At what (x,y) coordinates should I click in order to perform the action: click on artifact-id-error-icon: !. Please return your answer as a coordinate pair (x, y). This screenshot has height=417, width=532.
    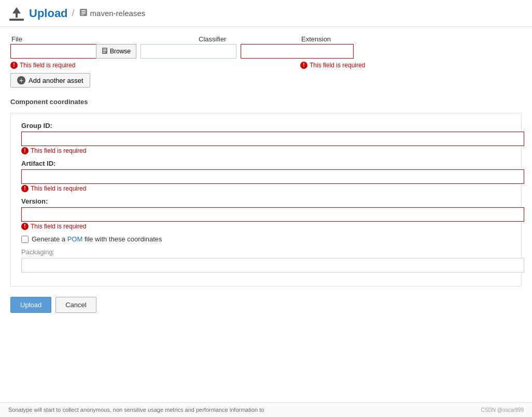
    Looking at the image, I should click on (25, 189).